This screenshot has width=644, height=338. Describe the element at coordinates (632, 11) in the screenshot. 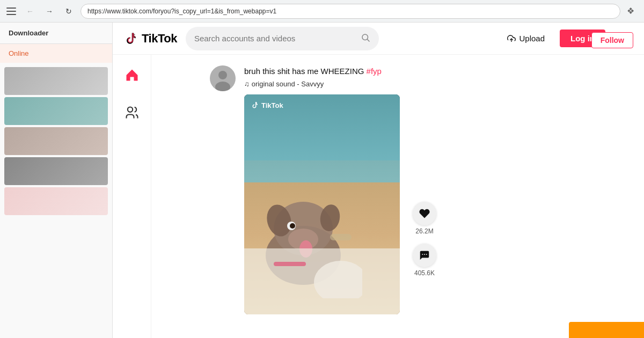

I see `extension-icon: ❖` at that location.